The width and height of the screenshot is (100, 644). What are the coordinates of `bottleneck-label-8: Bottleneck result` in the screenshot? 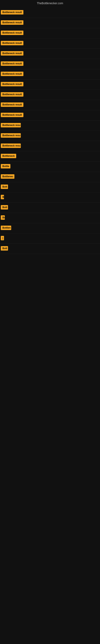 It's located at (12, 84).